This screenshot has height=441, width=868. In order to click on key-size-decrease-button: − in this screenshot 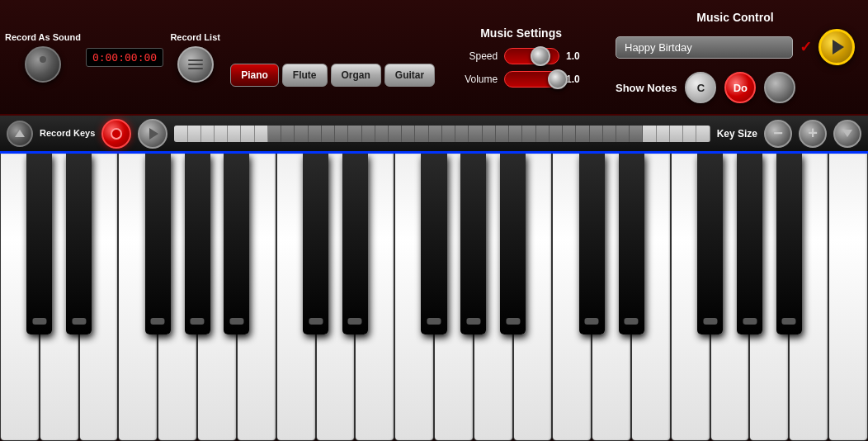, I will do `click(778, 134)`.